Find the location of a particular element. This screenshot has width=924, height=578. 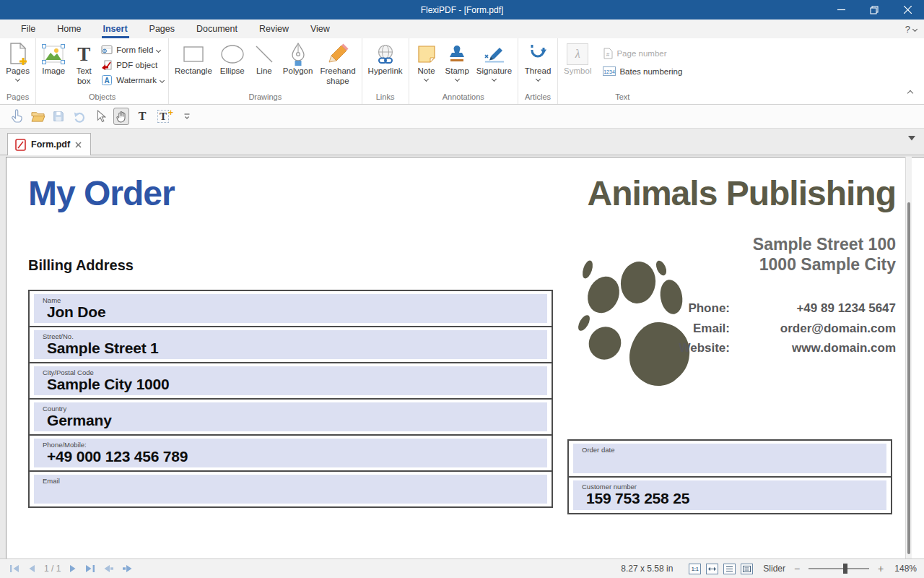

menu-review: Review is located at coordinates (274, 29).